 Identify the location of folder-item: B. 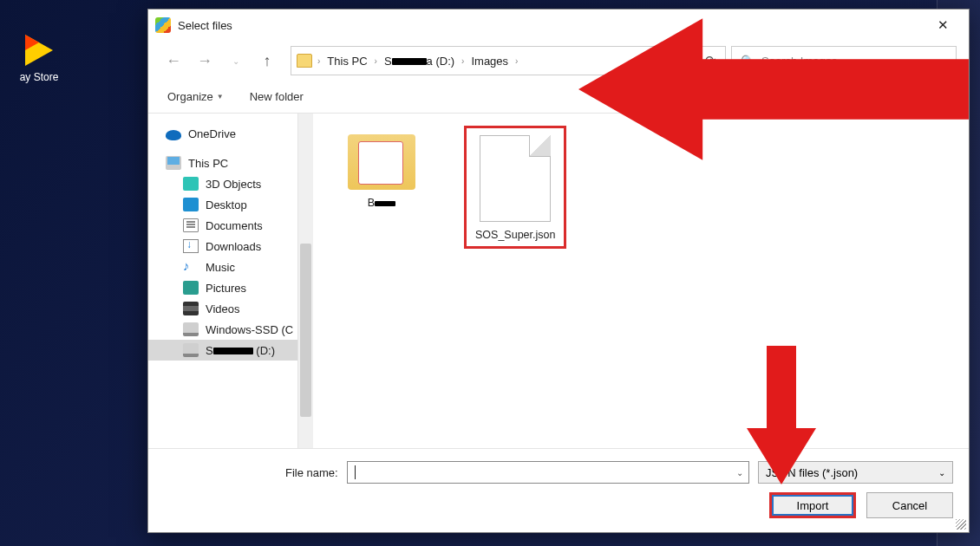
(382, 167).